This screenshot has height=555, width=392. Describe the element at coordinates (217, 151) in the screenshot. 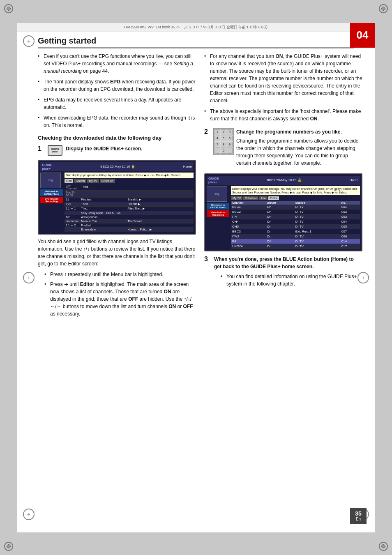

I see `num-star` at that location.